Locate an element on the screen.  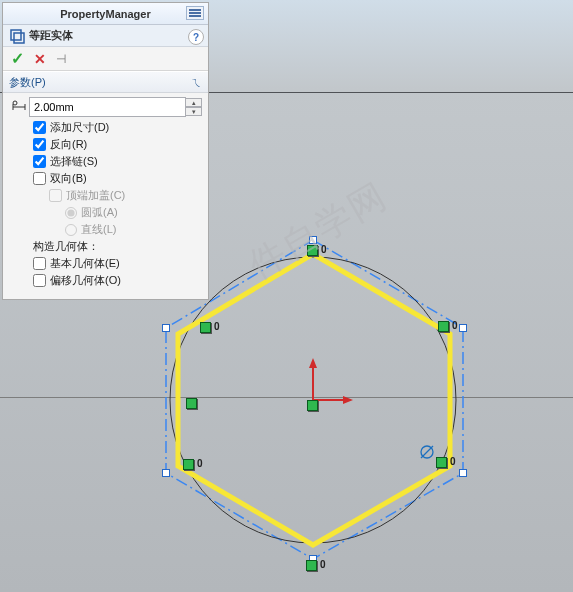
offset-distance-value: 2.00mm is located at coordinates (54, 107).